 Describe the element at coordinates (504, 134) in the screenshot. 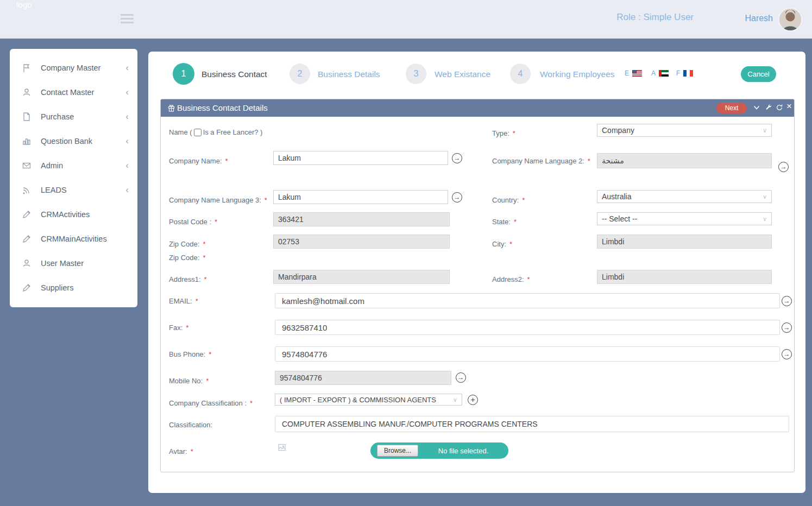

I see `type-label: Type:*` at that location.